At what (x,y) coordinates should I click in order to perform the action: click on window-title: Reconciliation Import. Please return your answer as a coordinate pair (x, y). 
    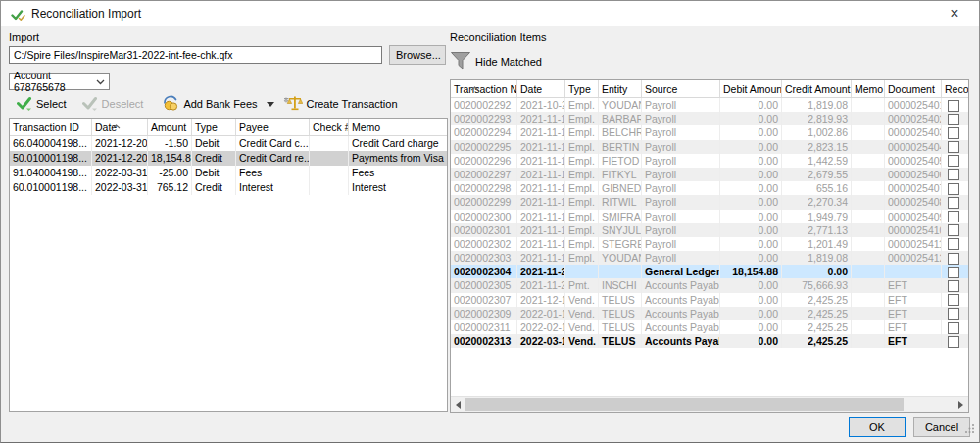
    Looking at the image, I should click on (86, 14).